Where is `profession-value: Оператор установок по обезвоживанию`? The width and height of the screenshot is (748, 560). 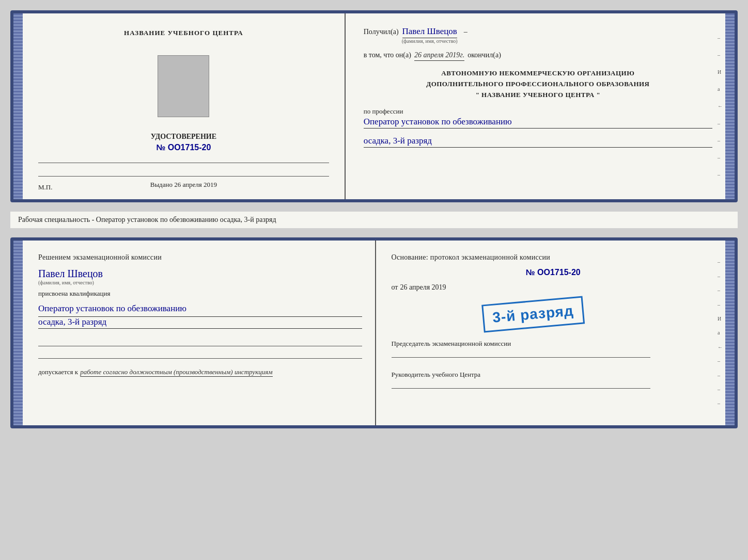 profession-value: Оператор установок по обезвоживанию is located at coordinates (538, 123).